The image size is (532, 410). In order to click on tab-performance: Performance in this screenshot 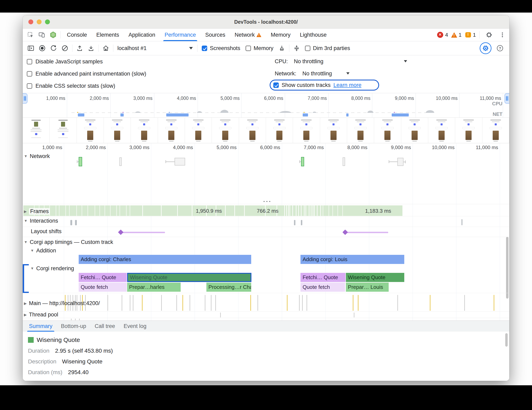, I will do `click(180, 35)`.